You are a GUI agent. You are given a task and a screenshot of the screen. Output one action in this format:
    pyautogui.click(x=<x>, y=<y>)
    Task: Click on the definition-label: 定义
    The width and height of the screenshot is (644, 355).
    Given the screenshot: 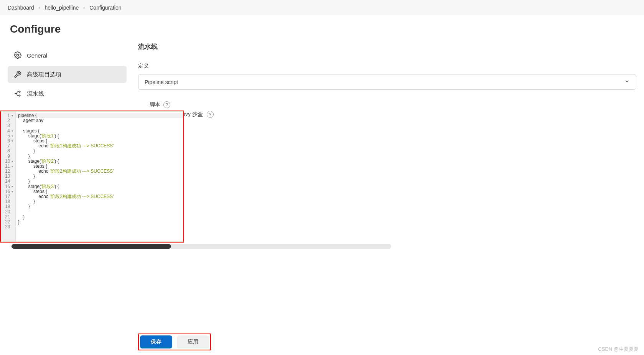 What is the action you would take?
    pyautogui.click(x=387, y=66)
    